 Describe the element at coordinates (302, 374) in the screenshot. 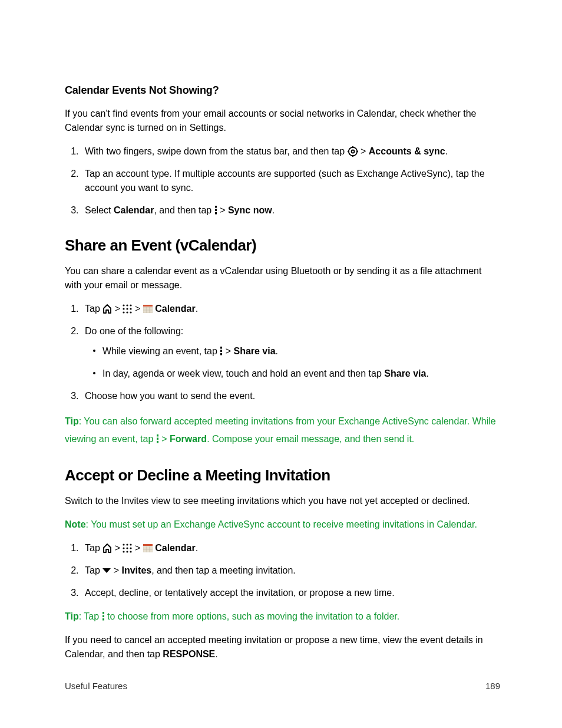

I see `bullet-2: In day, agenda or week view, touch and h…` at that location.